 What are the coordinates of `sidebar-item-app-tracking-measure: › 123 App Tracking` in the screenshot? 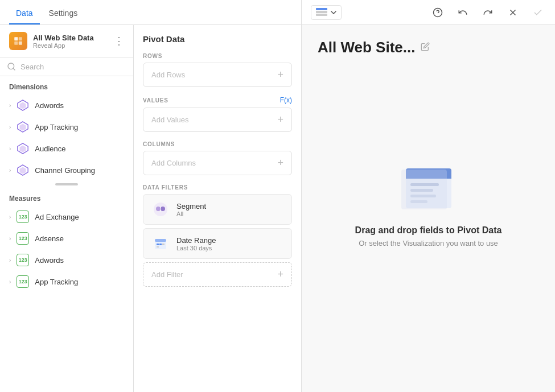 It's located at (67, 282).